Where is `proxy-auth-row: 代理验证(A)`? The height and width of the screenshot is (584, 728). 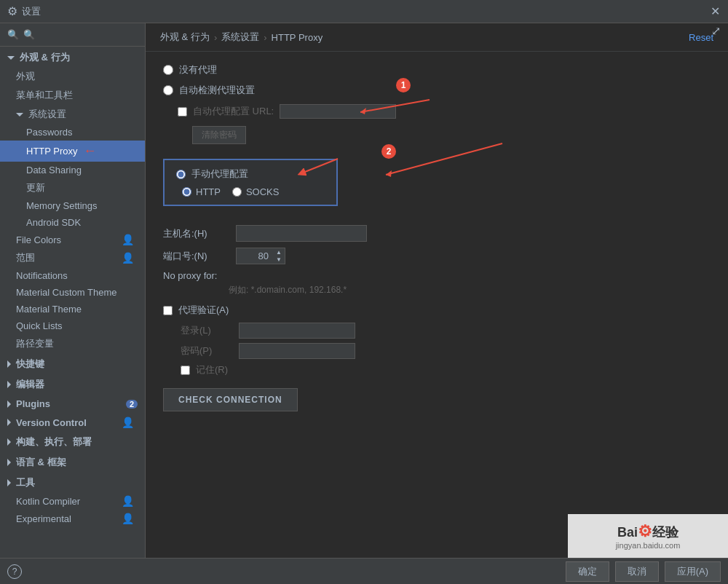
proxy-auth-row: 代理验证(A) is located at coordinates (437, 310).